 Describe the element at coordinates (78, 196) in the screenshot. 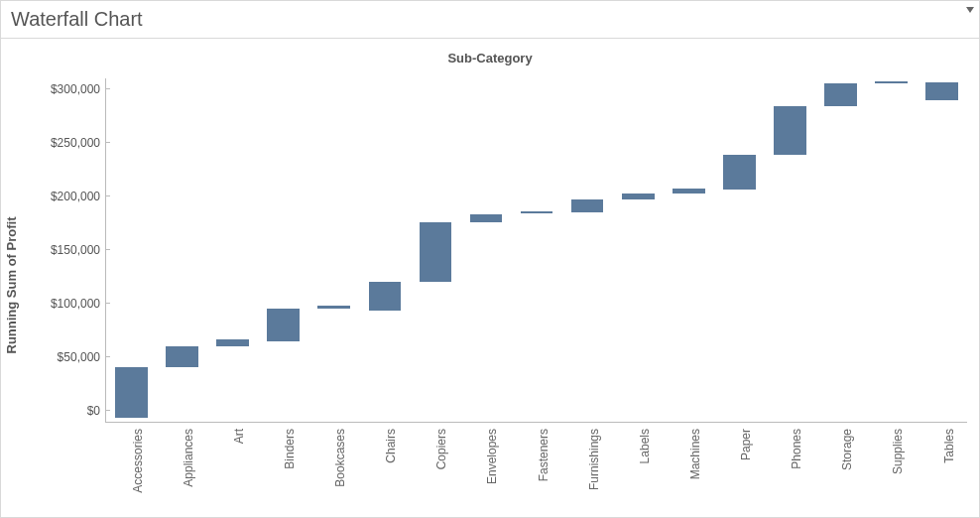

I see `y-tick-label: $200,000` at that location.